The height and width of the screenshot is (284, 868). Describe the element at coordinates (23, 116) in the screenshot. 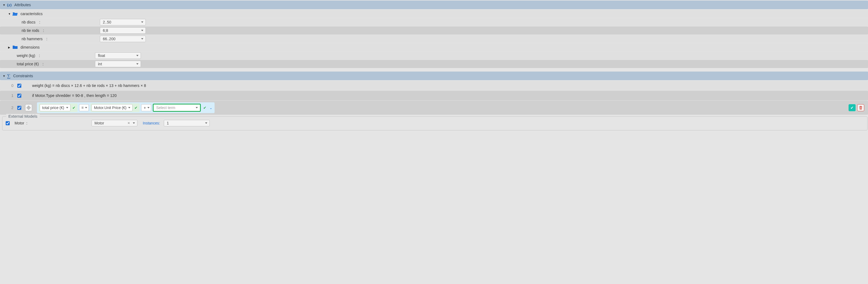

I see `external-models-legend: External Models` at that location.